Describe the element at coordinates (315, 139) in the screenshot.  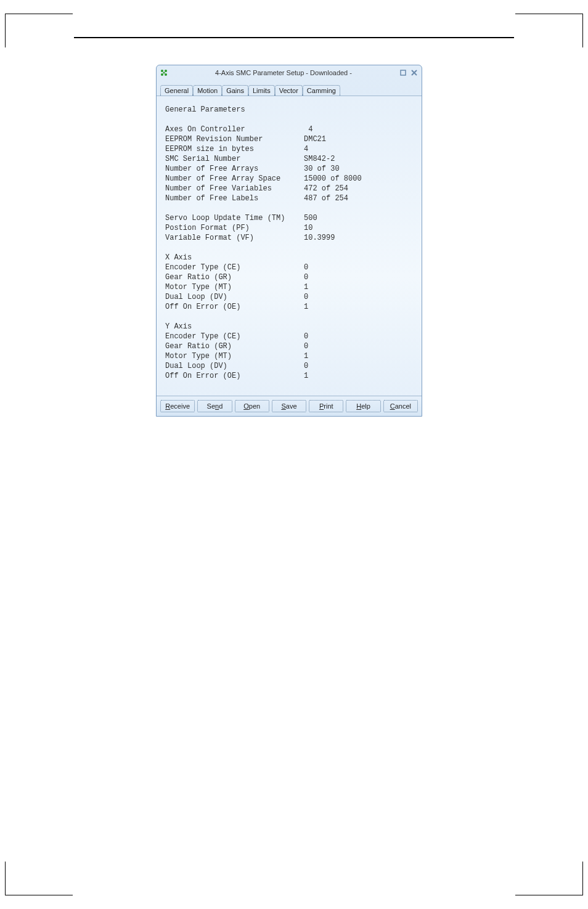
I see `param-value: DMC21` at that location.